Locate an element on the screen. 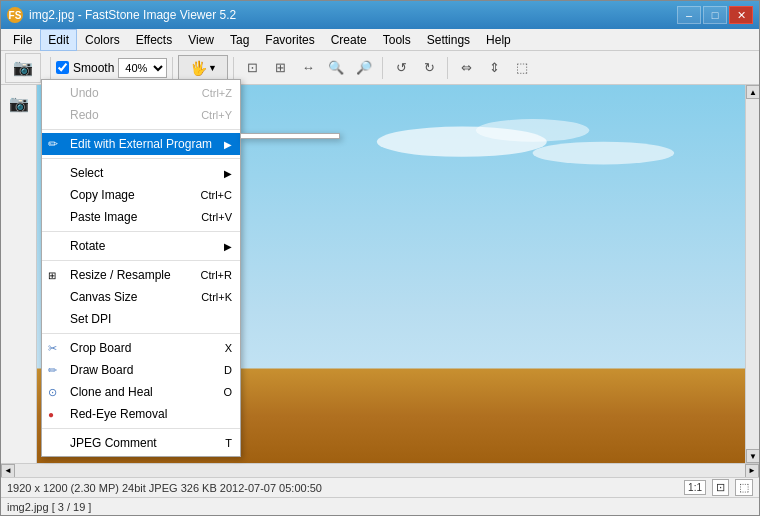  camera-side-btn: 📷 is located at coordinates (19, 103).